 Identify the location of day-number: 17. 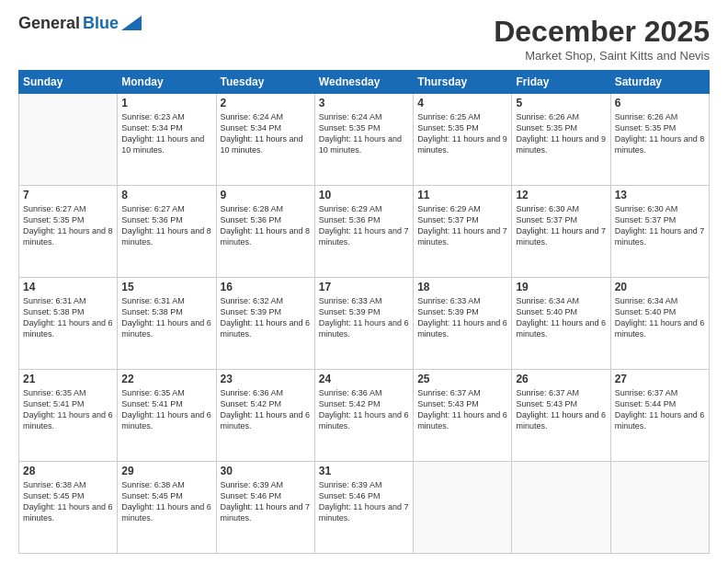
(364, 287).